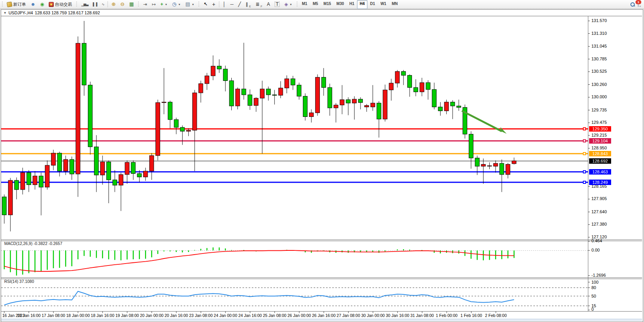 The width and height of the screenshot is (644, 322). What do you see at coordinates (132, 5) in the screenshot?
I see `tile-windows-button: ▦` at bounding box center [132, 5].